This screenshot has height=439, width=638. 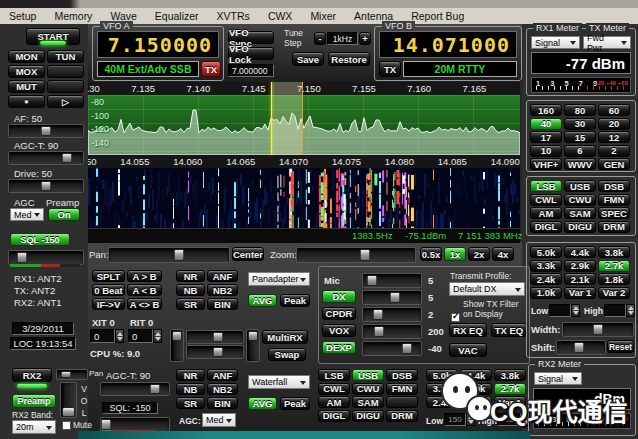 What do you see at coordinates (72, 374) in the screenshot?
I see `rx2-pan-slider` at bounding box center [72, 374].